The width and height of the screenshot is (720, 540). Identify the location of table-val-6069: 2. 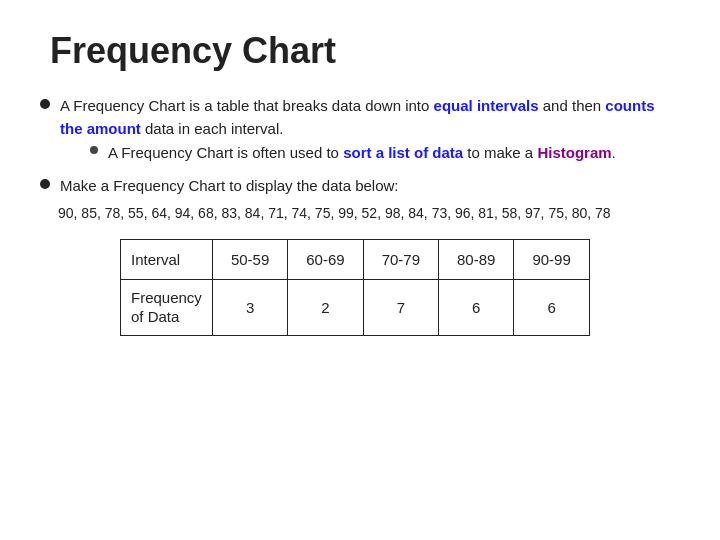
(326, 307).